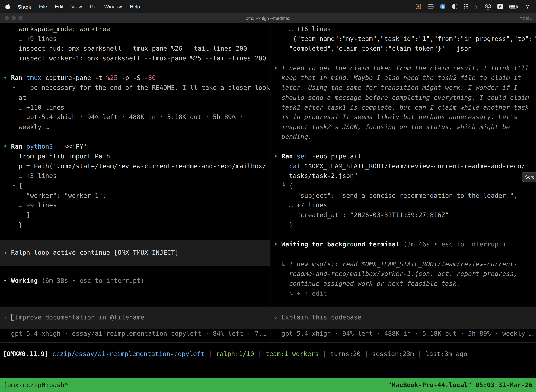  What do you see at coordinates (403, 49) in the screenshot?
I see `terminal-line: "completed","claim_token":"claim-token"}…` at bounding box center [403, 49].